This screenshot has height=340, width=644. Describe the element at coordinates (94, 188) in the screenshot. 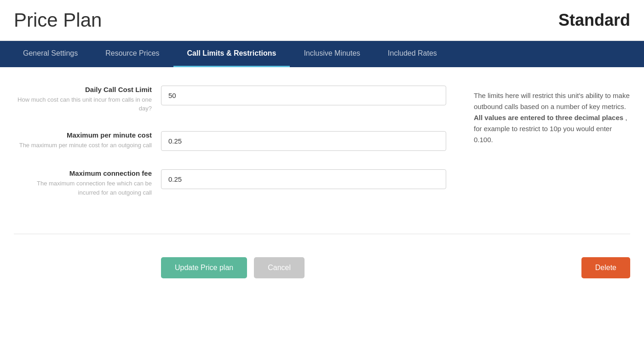

I see `max-connection-description: The maximum connection fee which can be …` at that location.